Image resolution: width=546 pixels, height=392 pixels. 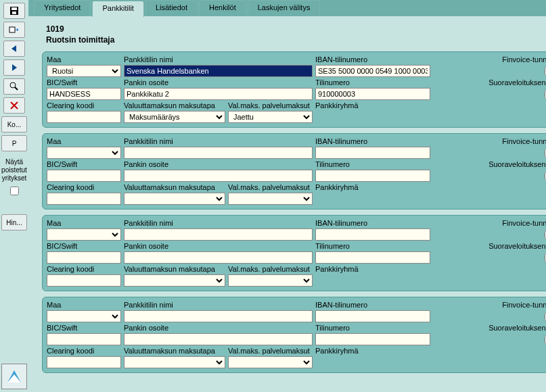 I want to click on tab-laskujen-valitys: Laskujen välitys, so click(x=284, y=8).